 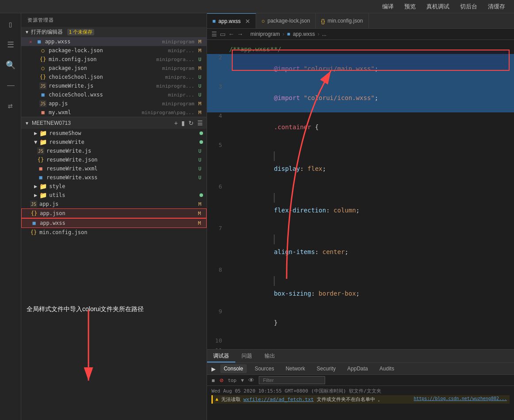 I want to click on toolbar-preview: 预览, so click(x=410, y=7).